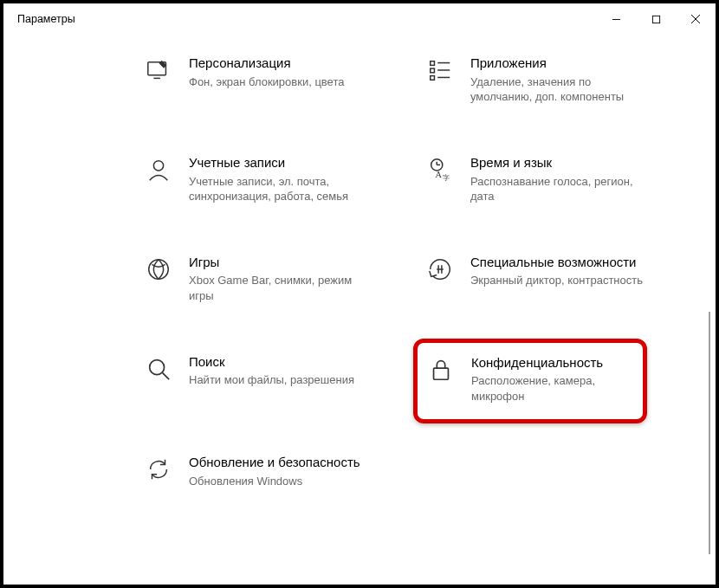 The height and width of the screenshot is (588, 719). I want to click on tile-update-security: Обновление и безопасность Обновления Win…, so click(261, 471).